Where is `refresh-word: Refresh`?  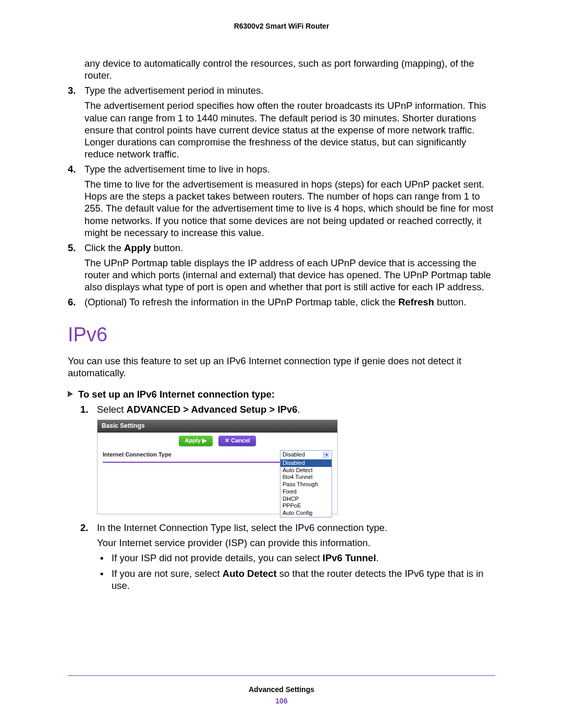 refresh-word: Refresh is located at coordinates (416, 302).